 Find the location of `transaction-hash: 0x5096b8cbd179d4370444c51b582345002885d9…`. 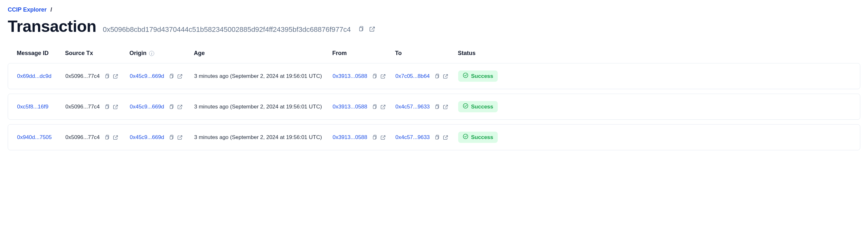

transaction-hash: 0x5096b8cbd179d4370444c51b582345002885d9… is located at coordinates (227, 30).